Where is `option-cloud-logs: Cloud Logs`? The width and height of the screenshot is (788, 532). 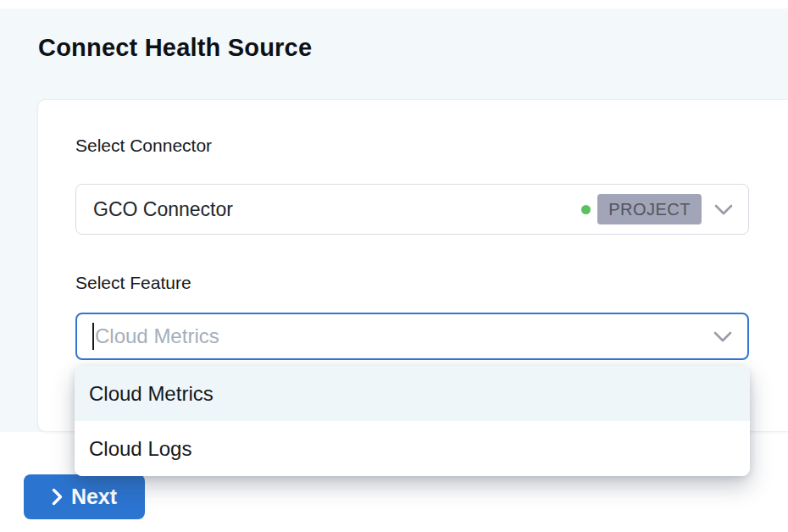 option-cloud-logs: Cloud Logs is located at coordinates (412, 449).